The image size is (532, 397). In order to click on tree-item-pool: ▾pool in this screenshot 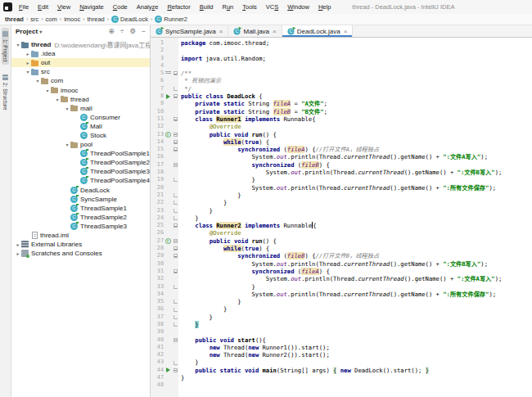, I will do `click(80, 144)`.